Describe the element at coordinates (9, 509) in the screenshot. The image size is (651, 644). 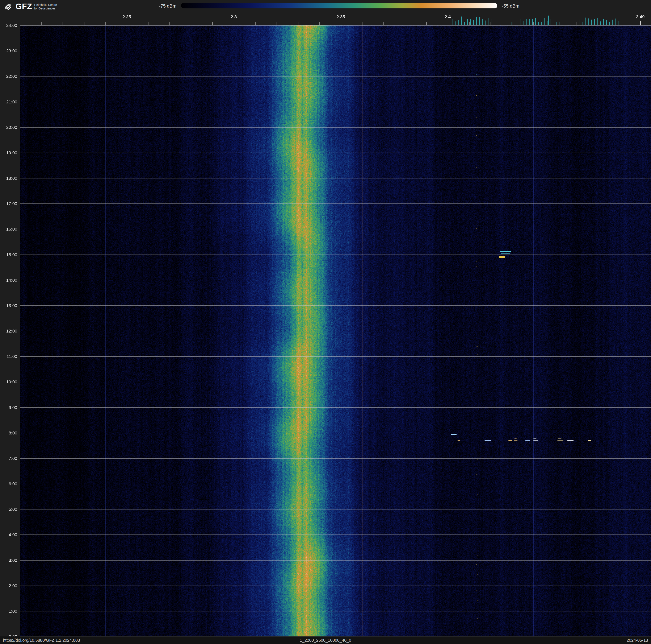
I see `time-tick-label: 5:00` at that location.